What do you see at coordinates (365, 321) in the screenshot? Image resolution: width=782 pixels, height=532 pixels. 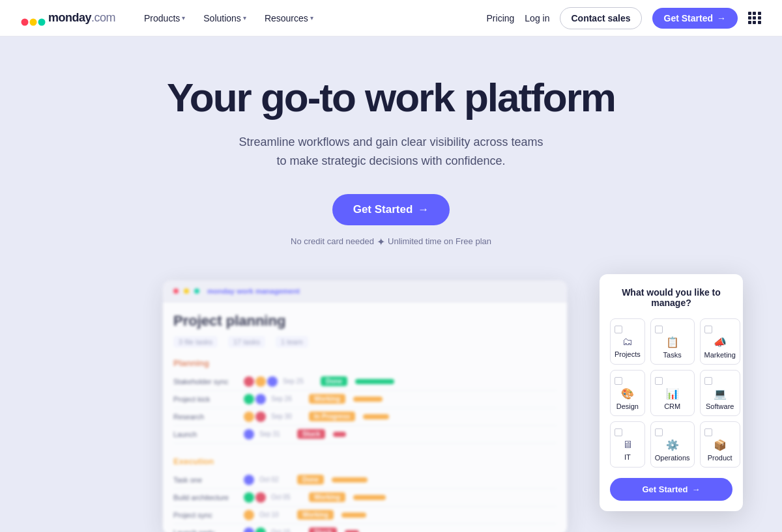 I see `dash-title: Project planning` at bounding box center [365, 321].